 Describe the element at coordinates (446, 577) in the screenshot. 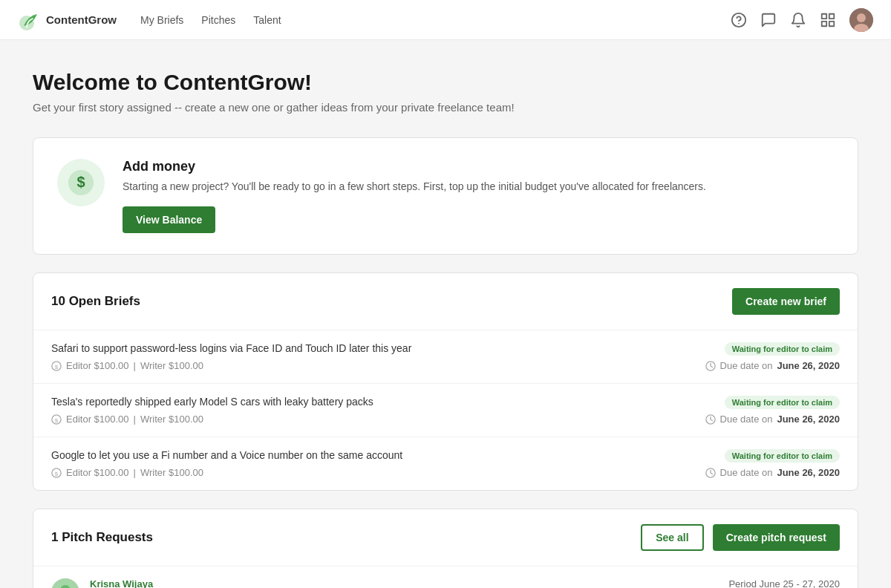

I see `pitch-item: Krisna Wijaya California seeks to force …` at that location.